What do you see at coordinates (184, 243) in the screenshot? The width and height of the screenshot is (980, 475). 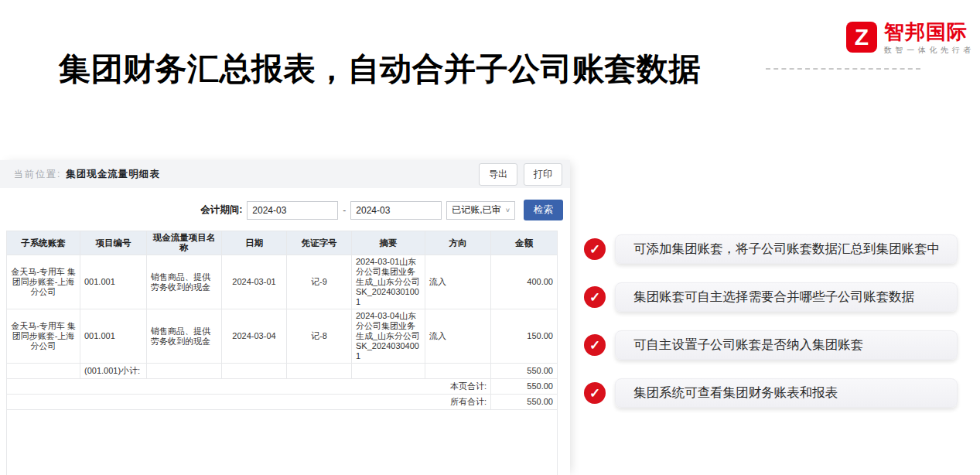 I see `column-header: 现金流量项目名称` at bounding box center [184, 243].